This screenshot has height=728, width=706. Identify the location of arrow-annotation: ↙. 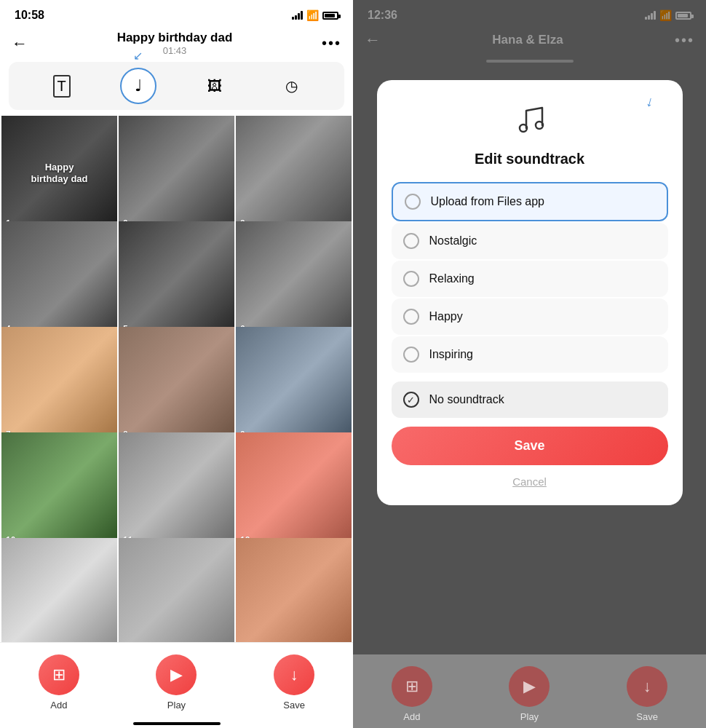
(138, 55).